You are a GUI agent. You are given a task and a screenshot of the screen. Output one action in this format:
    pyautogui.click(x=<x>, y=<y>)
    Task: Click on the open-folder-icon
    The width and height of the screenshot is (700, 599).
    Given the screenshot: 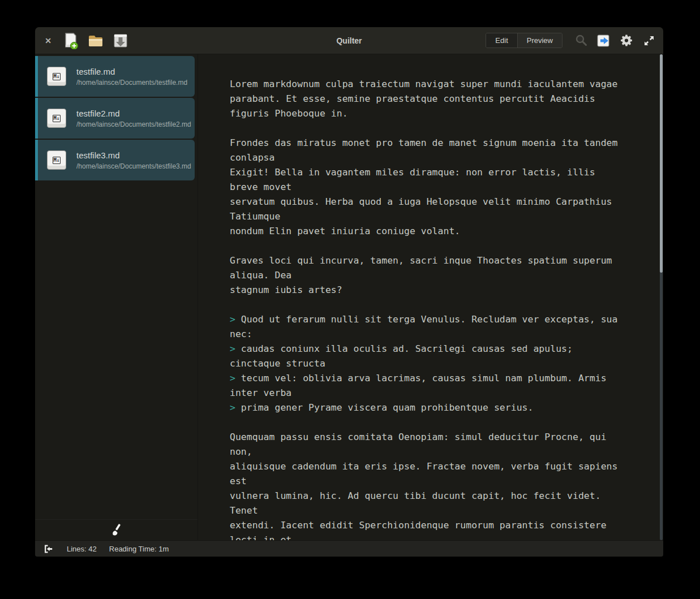 What is the action you would take?
    pyautogui.click(x=96, y=41)
    